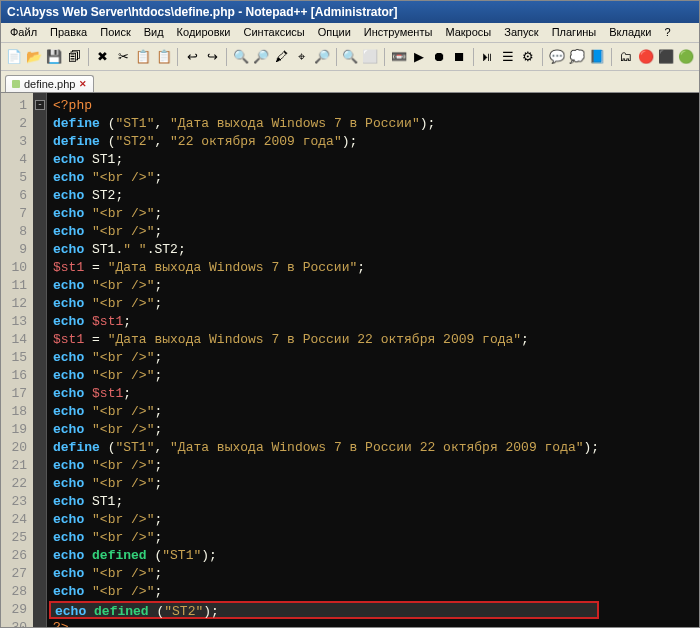  Describe the element at coordinates (326, 624) in the screenshot. I see `code-line: ?>` at that location.